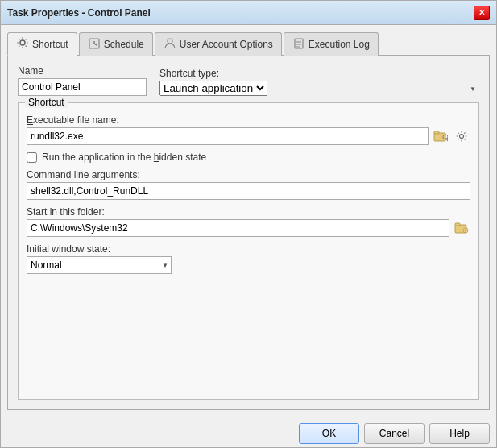 The image size is (497, 448). Describe the element at coordinates (248, 259) in the screenshot. I see `window-state-field-row: Initial window state: Normal Minimized M…` at that location.